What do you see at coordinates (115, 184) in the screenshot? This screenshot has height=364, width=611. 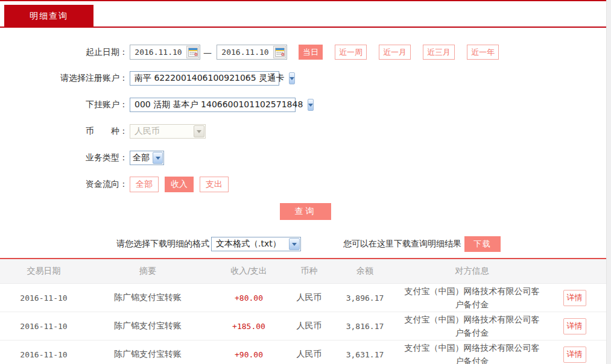 I see `fund-flow-row: 资金流向： 全部 收入 支出` at bounding box center [115, 184].